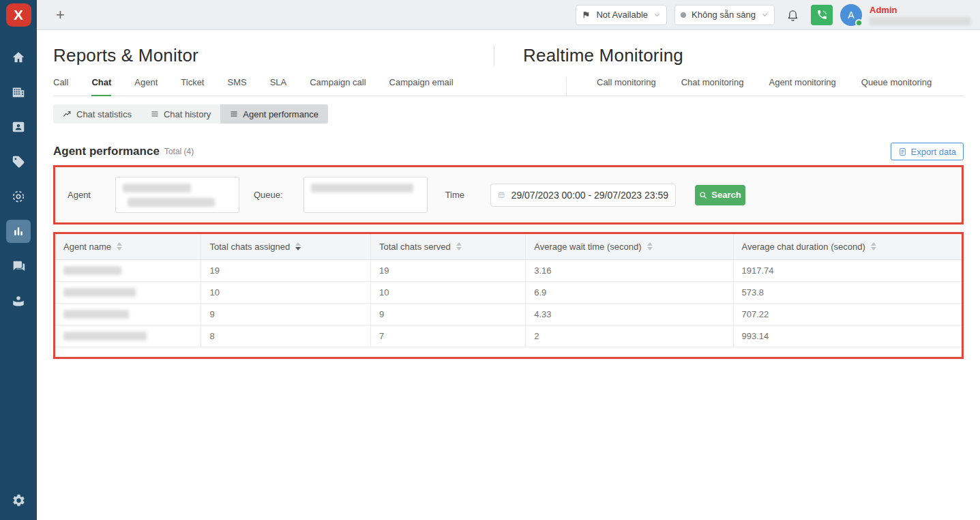 The width and height of the screenshot is (980, 520). What do you see at coordinates (447, 314) in the screenshot?
I see `cell-total-served: 9` at bounding box center [447, 314].